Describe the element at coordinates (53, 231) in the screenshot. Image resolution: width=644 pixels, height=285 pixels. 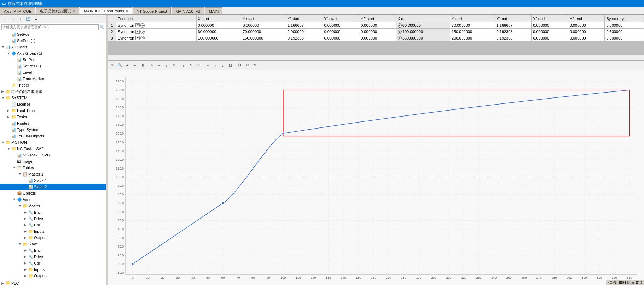
I see `tree-item-inputs-m: ▶ 📁 Inputs` at that location.